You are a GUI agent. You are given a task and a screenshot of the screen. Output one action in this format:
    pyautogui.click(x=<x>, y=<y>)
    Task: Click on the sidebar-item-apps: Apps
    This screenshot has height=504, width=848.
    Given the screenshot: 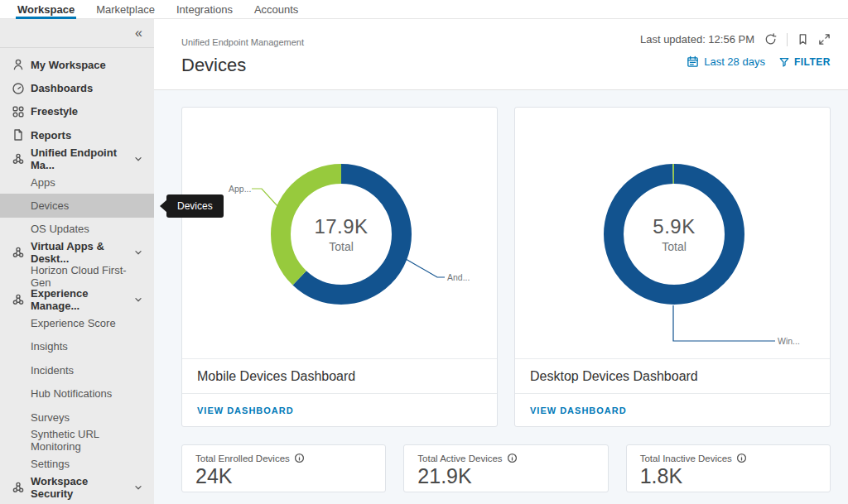 What is the action you would take?
    pyautogui.click(x=77, y=182)
    